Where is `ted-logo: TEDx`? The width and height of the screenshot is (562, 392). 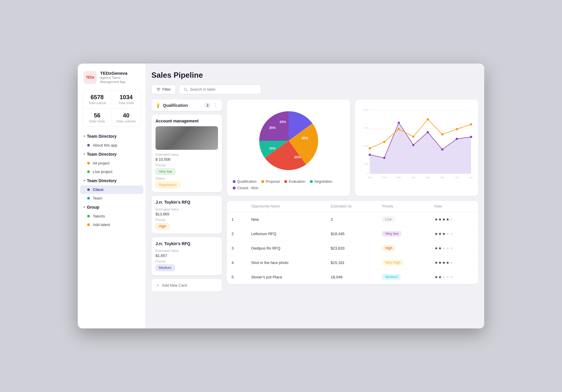 ted-logo: TEDx is located at coordinates (90, 77).